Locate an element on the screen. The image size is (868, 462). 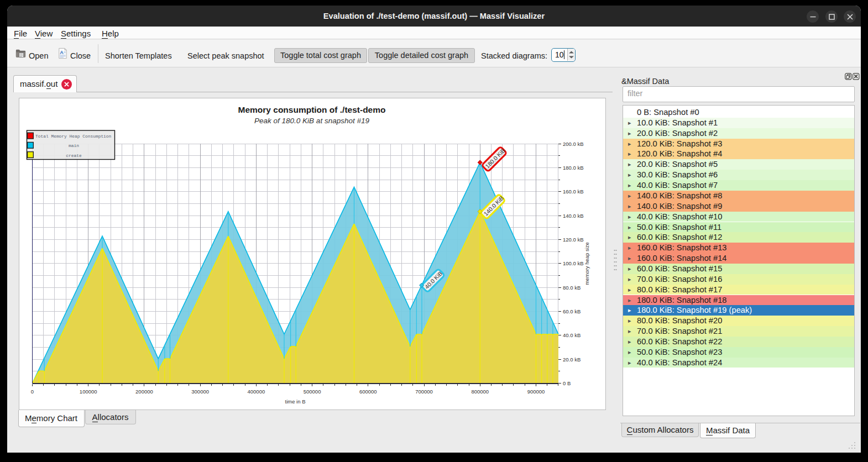
svg-text: main is located at coordinates (74, 146).